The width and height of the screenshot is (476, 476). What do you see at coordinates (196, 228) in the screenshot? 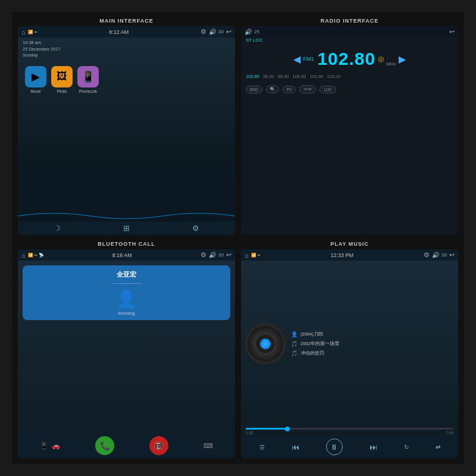
I see `settings-icon: ⚙` at bounding box center [196, 228].